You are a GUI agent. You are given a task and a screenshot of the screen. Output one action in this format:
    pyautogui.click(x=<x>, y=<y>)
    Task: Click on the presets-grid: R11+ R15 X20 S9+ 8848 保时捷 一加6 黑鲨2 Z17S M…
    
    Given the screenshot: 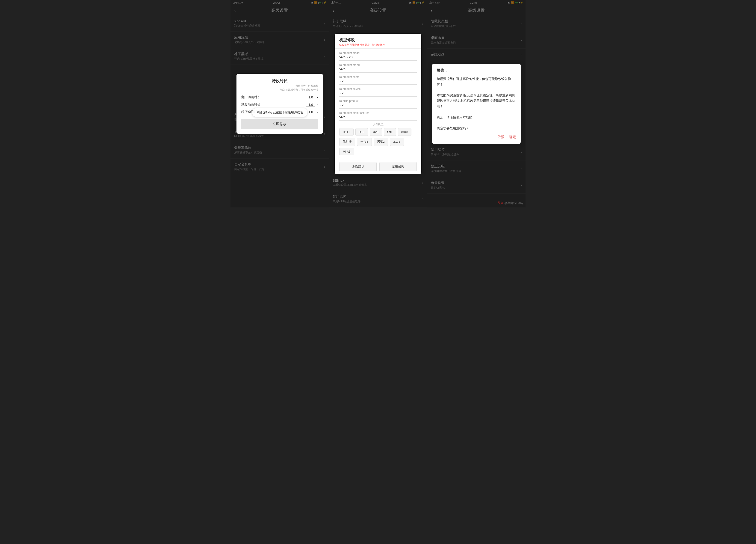 What is the action you would take?
    pyautogui.click(x=378, y=142)
    